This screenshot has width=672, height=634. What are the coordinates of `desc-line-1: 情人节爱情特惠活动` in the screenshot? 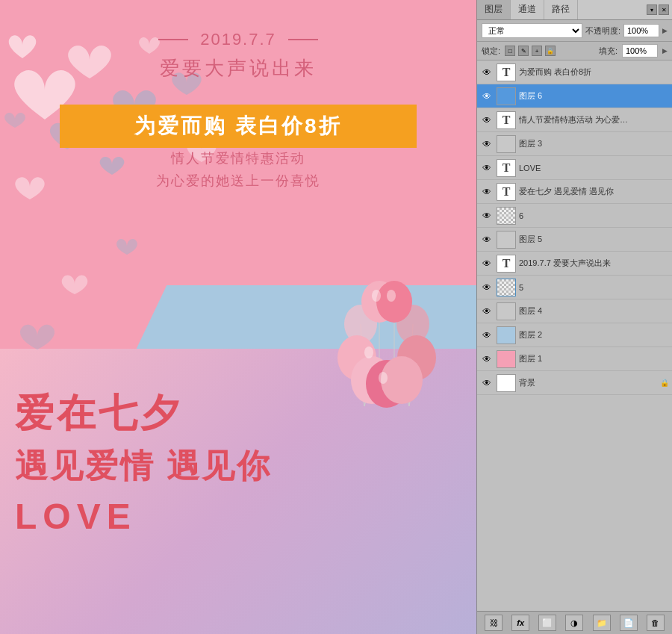 It's located at (238, 158).